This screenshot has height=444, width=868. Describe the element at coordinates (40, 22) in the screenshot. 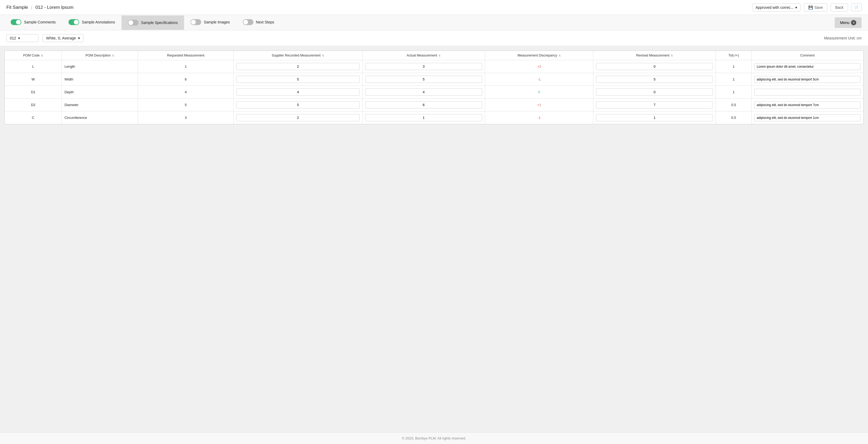

I see `tab-sample-comments-label: Sample Comments` at that location.